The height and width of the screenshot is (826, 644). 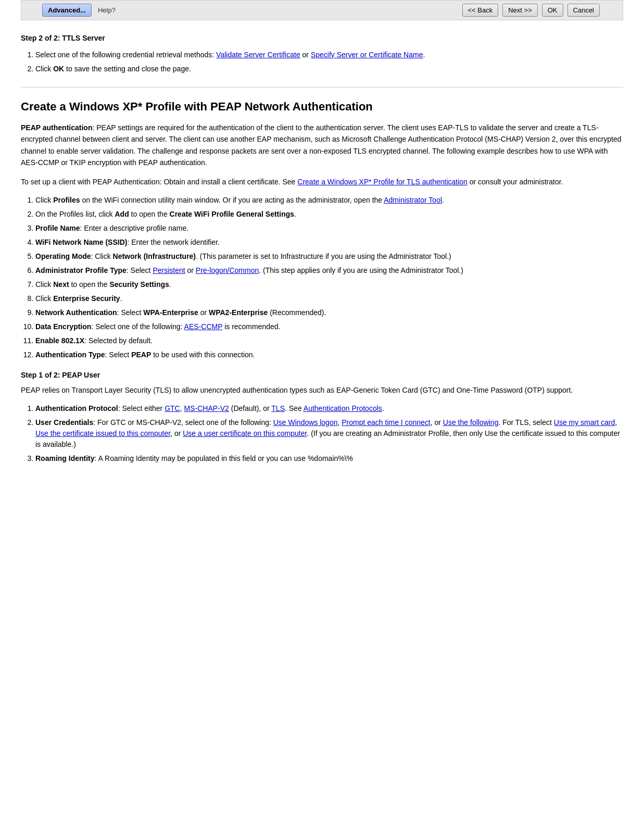 I want to click on peap-step9-text: : Select, so click(x=130, y=312).